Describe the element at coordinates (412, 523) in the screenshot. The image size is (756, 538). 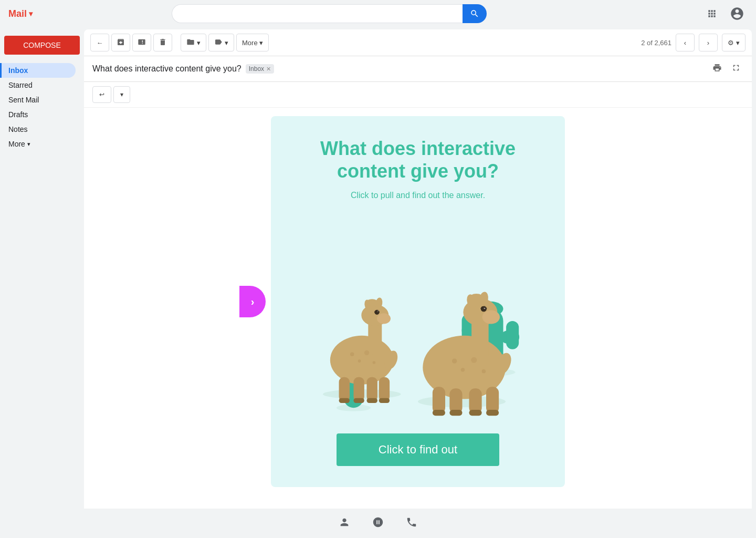
I see `phone-icon` at that location.